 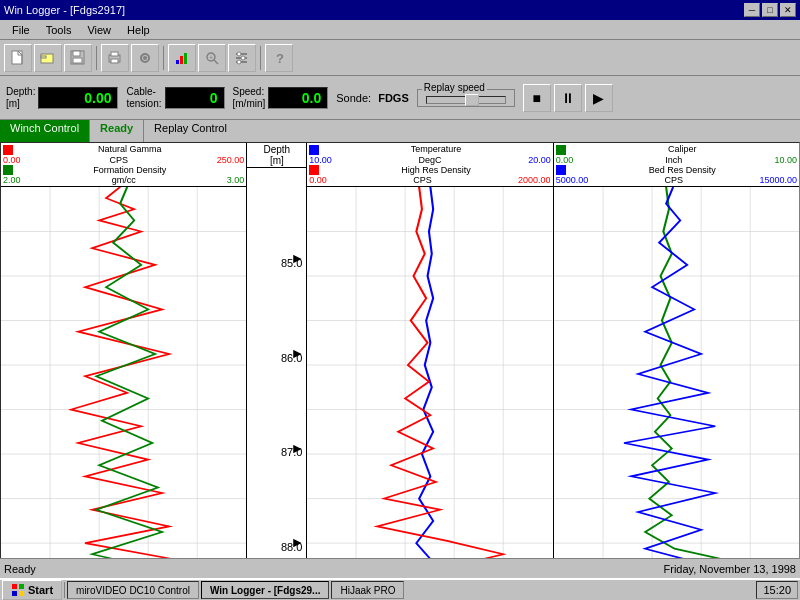 I want to click on track-2-header-row1: Temperature, so click(x=430, y=150).